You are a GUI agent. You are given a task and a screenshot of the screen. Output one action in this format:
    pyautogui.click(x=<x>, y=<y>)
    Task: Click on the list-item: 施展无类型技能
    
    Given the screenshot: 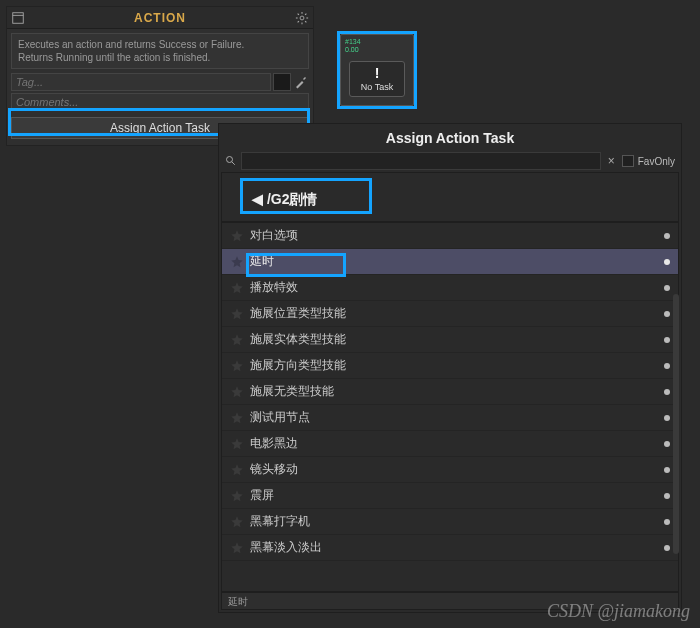 What is the action you would take?
    pyautogui.click(x=450, y=392)
    